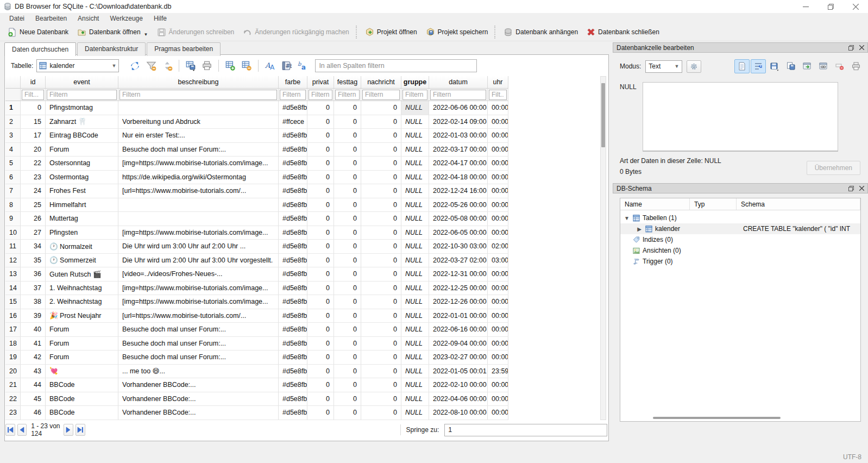 This screenshot has width=868, height=463. I want to click on cell-id: 24, so click(33, 191).